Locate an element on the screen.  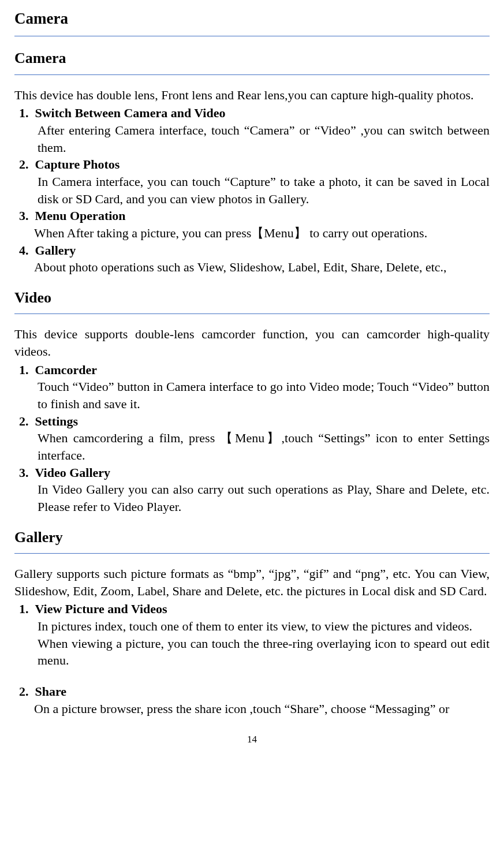
item-number: 4. is located at coordinates (25, 251).